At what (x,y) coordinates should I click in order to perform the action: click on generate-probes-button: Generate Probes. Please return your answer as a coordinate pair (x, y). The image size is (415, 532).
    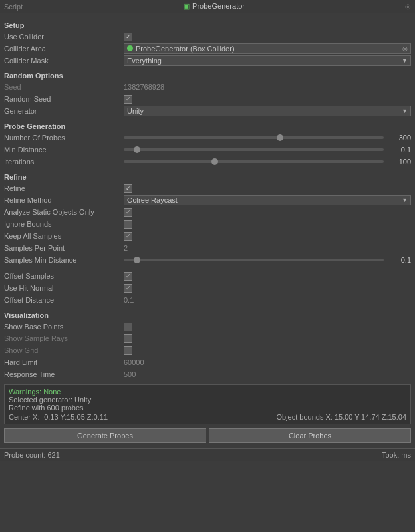
    Looking at the image, I should click on (105, 436).